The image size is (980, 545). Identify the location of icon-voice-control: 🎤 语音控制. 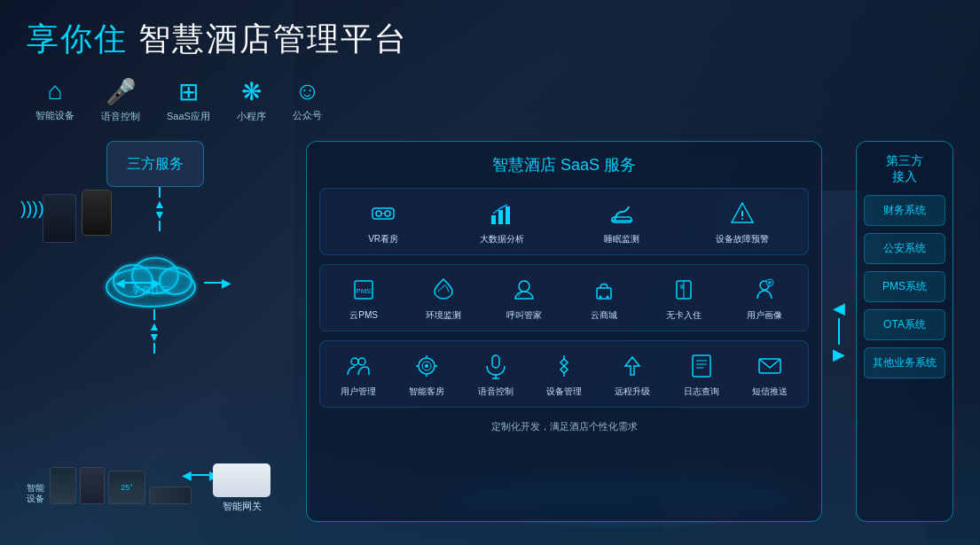
(121, 100).